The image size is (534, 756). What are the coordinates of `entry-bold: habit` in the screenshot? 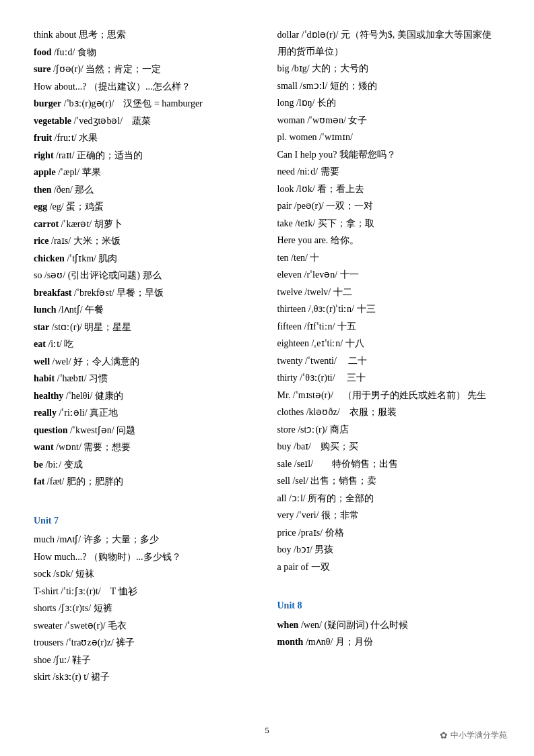 It's located at (44, 379).